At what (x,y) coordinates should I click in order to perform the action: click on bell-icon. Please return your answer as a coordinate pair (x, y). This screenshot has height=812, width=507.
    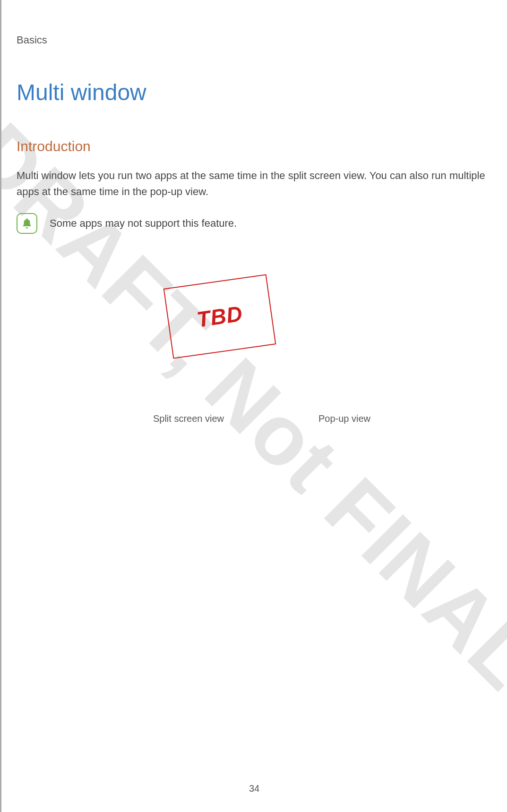
    Looking at the image, I should click on (27, 223).